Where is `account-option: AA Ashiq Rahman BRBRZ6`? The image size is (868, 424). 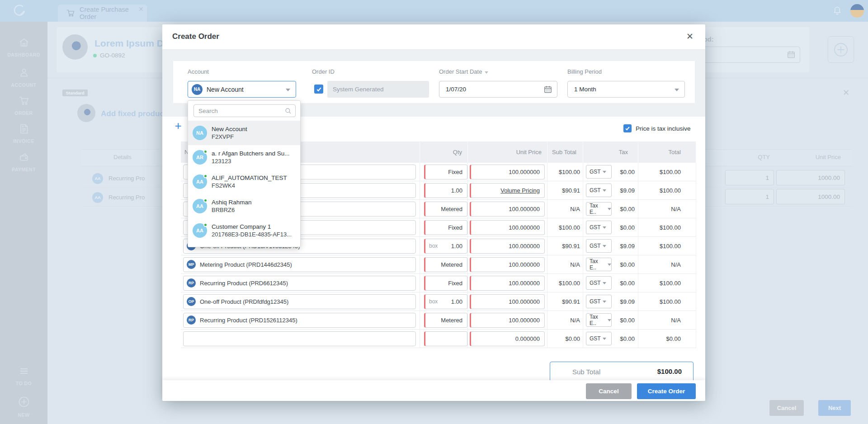 account-option: AA Ashiq Rahman BRBRZ6 is located at coordinates (244, 206).